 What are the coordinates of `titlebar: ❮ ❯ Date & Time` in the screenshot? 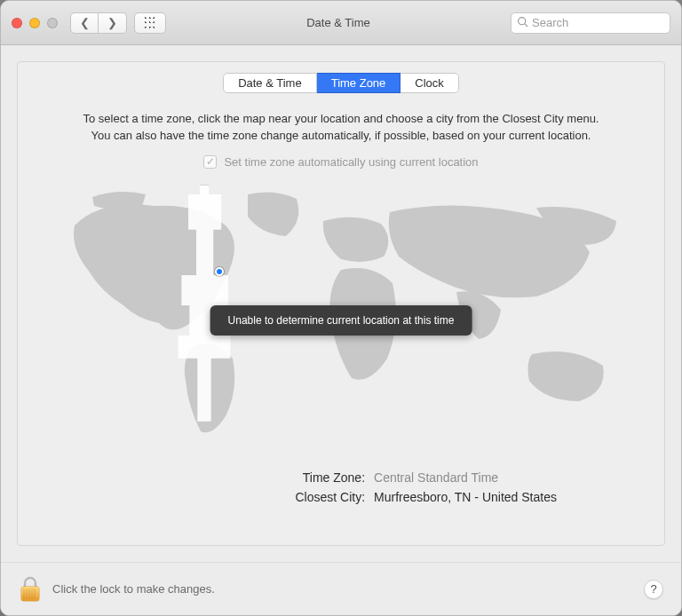 It's located at (341, 23).